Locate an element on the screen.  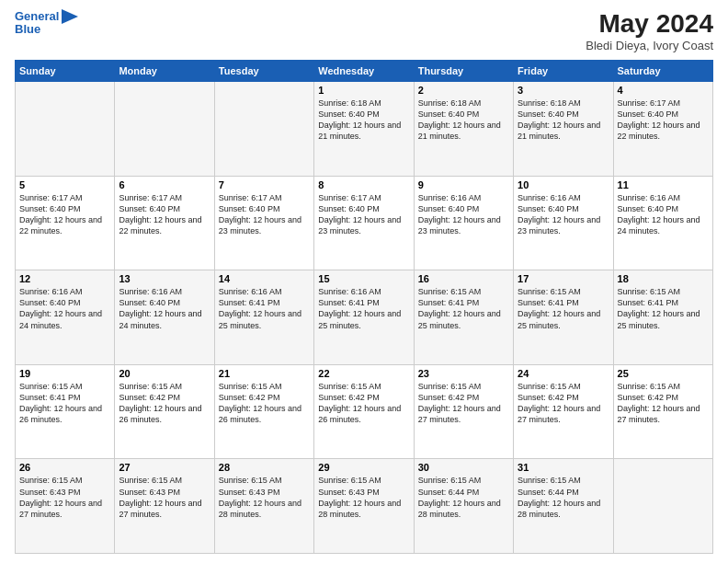
calendar-cell-2-2: 14Sunrise: 6:16 AMSunset: 6:41 PMDayligh… is located at coordinates (264, 318).